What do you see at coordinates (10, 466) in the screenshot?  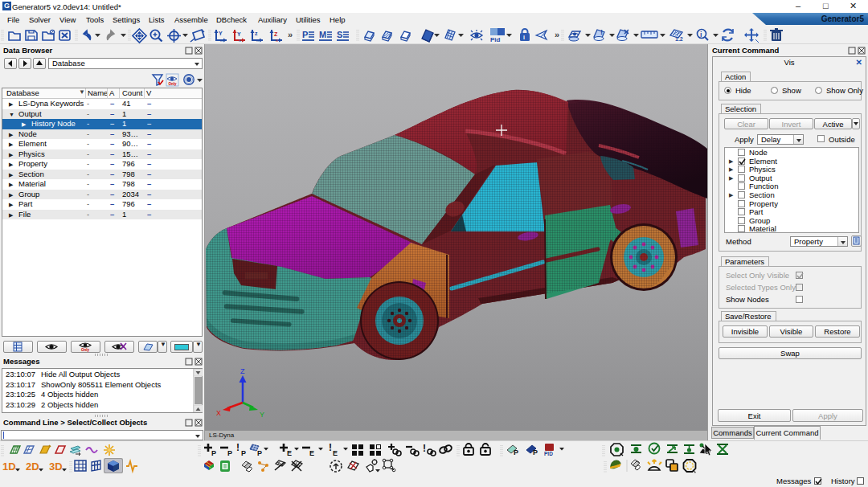 I see `svg-text: 1D` at bounding box center [10, 466].